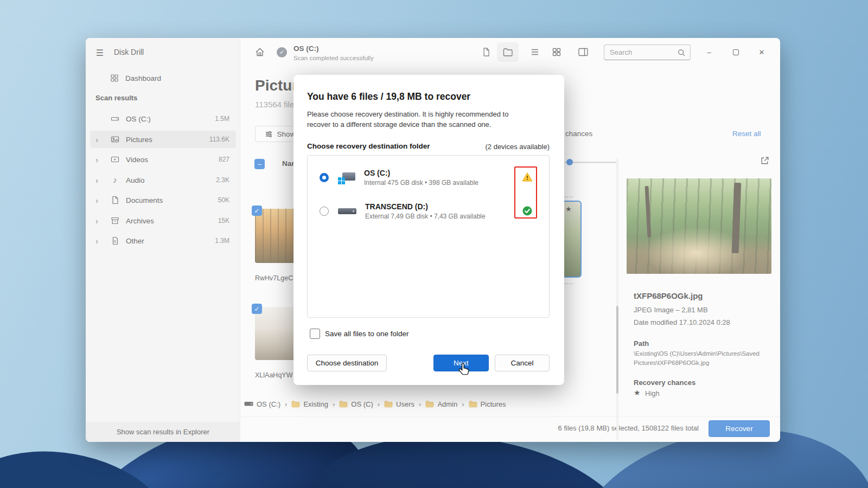 The image size is (868, 488). I want to click on breadcrumb-label: Admin, so click(447, 404).